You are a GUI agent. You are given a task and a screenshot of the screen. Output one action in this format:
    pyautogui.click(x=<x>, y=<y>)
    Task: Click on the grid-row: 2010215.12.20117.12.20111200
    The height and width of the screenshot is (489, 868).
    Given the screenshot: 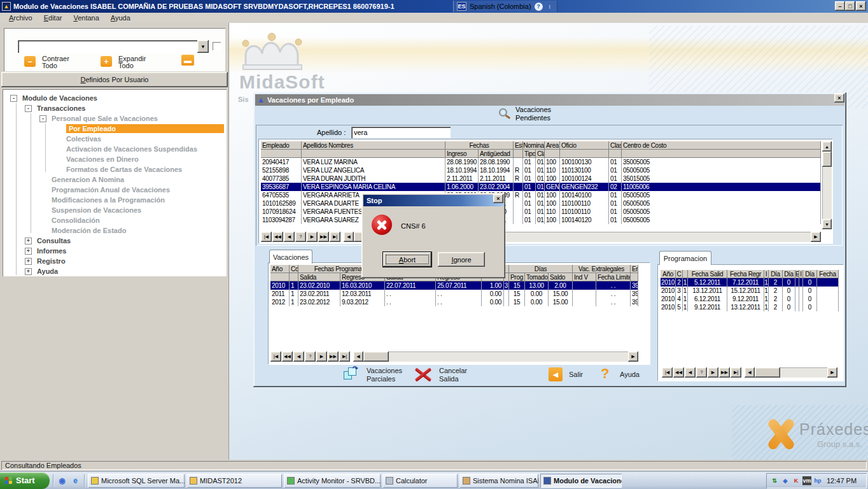 What is the action you would take?
    pyautogui.click(x=750, y=283)
    